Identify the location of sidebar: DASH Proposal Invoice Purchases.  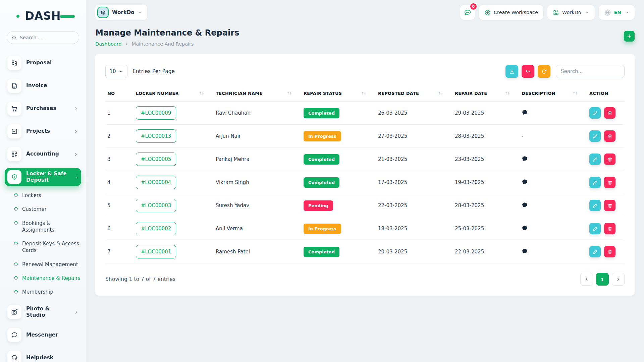
(43, 181).